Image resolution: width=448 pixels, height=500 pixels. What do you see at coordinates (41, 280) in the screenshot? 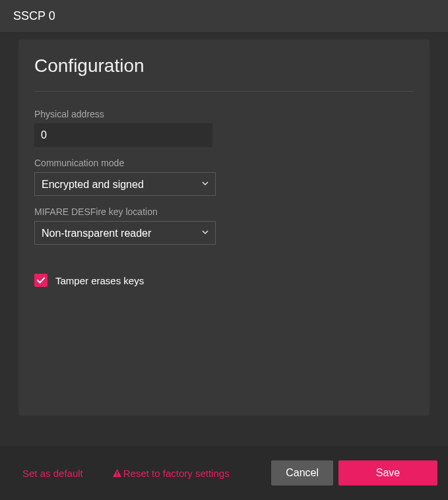
I see `check-icon` at bounding box center [41, 280].